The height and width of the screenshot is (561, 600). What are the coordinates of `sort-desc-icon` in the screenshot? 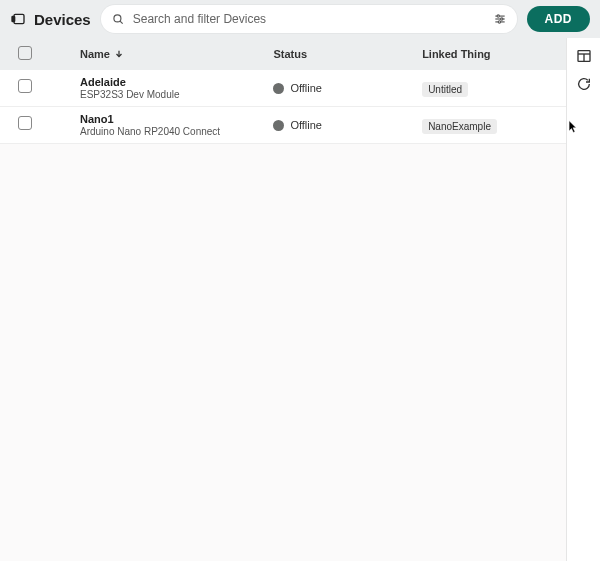 It's located at (119, 54).